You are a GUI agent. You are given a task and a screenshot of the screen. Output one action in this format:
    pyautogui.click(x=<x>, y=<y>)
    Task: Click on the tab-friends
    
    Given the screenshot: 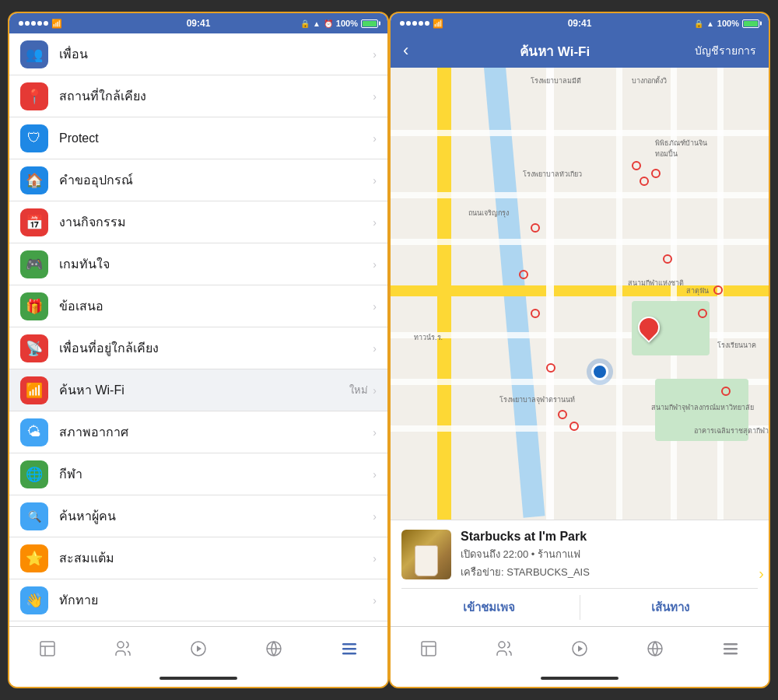 What is the action you would take?
    pyautogui.click(x=123, y=649)
    